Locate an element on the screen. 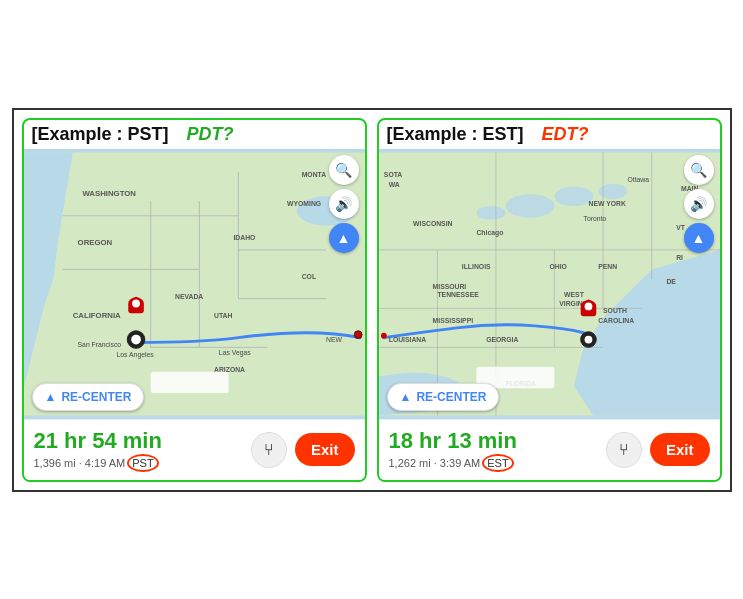  svg-text: ILLINOIS is located at coordinates (476, 266).